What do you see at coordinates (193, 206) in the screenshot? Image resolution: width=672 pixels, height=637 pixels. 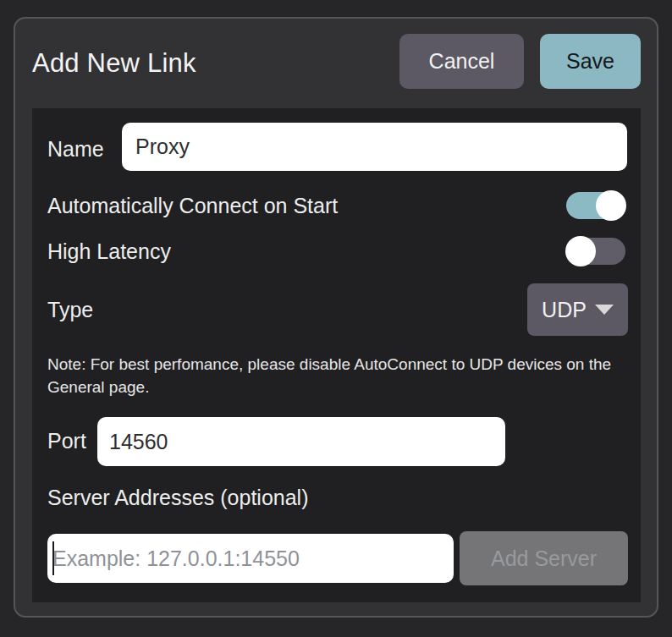 I see `auto-connect-label: Automatically Connect on Start` at bounding box center [193, 206].